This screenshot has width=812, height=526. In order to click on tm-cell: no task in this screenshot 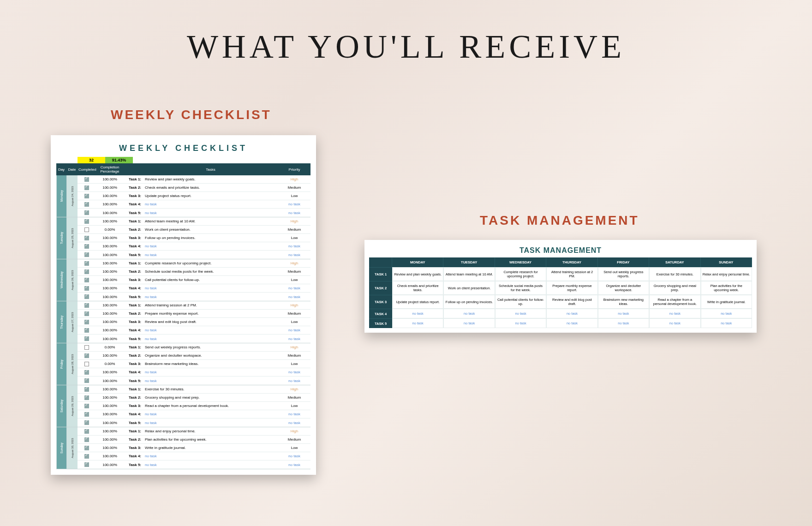, I will do `click(675, 314)`.